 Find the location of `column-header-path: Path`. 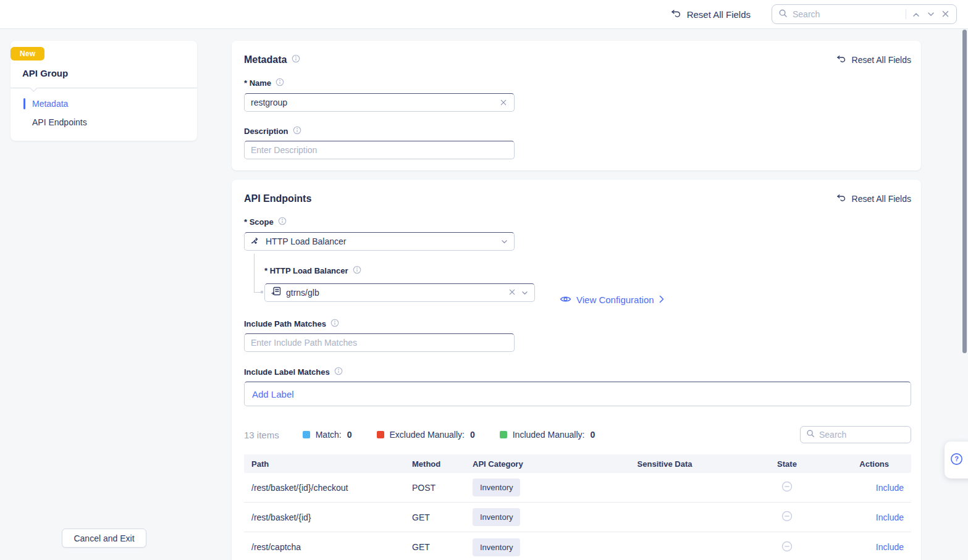

column-header-path: Path is located at coordinates (324, 464).